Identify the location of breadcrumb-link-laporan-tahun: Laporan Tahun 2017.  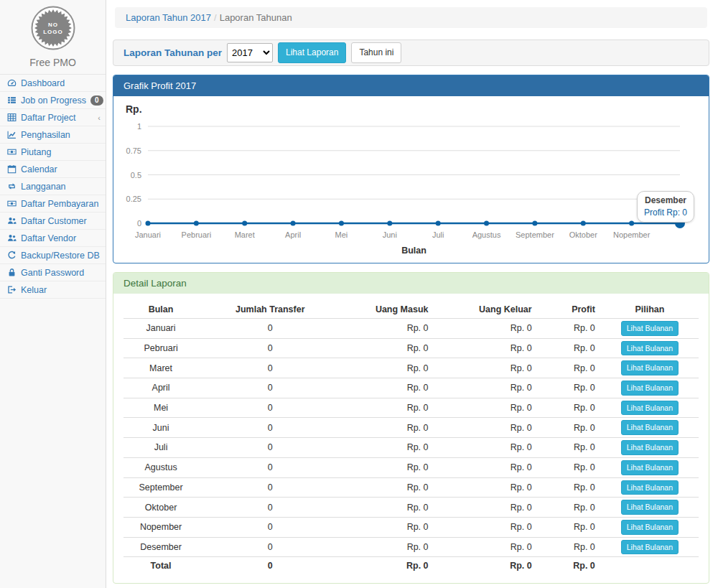
(168, 17).